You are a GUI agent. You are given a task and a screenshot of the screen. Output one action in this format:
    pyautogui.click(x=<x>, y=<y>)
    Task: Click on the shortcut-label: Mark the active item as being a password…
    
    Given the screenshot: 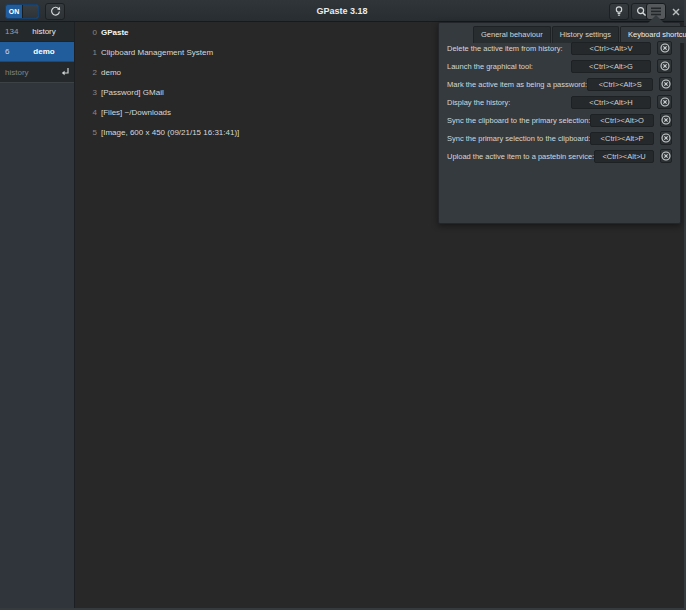 What is the action you would take?
    pyautogui.click(x=517, y=84)
    